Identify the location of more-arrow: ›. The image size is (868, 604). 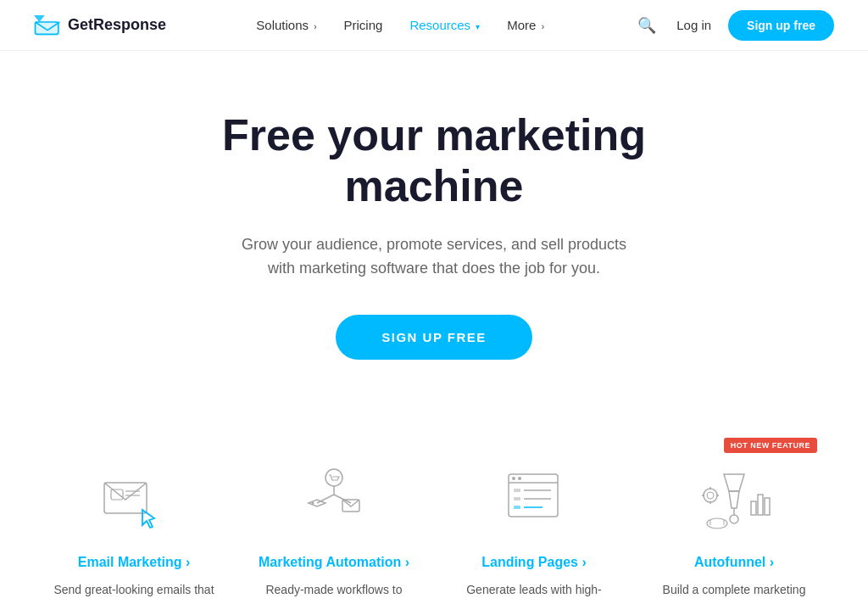
(542, 27).